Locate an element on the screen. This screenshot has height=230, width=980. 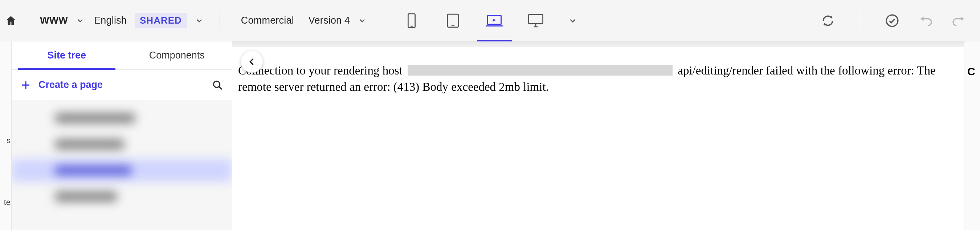
plus-icon is located at coordinates (26, 85).